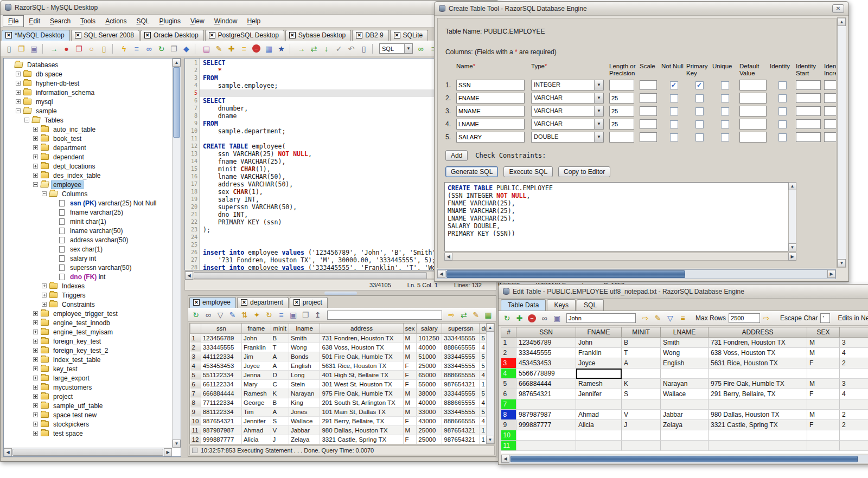 The image size is (868, 478). What do you see at coordinates (269, 49) in the screenshot?
I see `generate-ddl-icon: ▦` at bounding box center [269, 49].